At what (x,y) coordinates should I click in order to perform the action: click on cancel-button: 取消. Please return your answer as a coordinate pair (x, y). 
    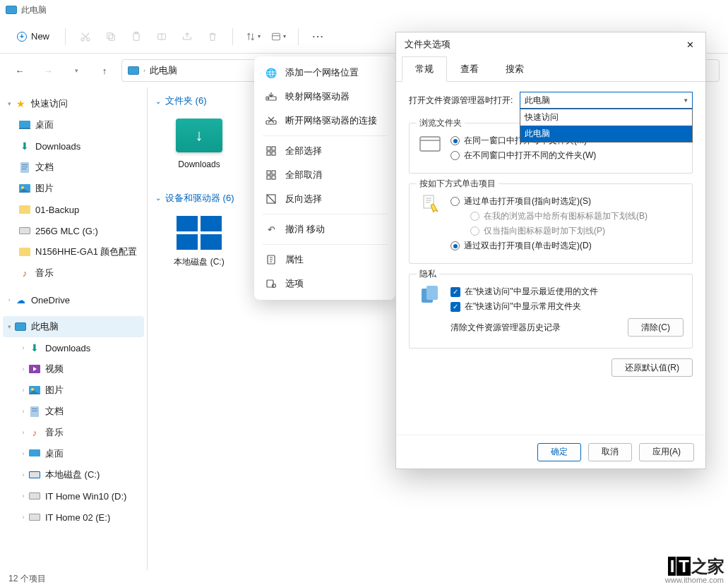
    Looking at the image, I should click on (610, 452).